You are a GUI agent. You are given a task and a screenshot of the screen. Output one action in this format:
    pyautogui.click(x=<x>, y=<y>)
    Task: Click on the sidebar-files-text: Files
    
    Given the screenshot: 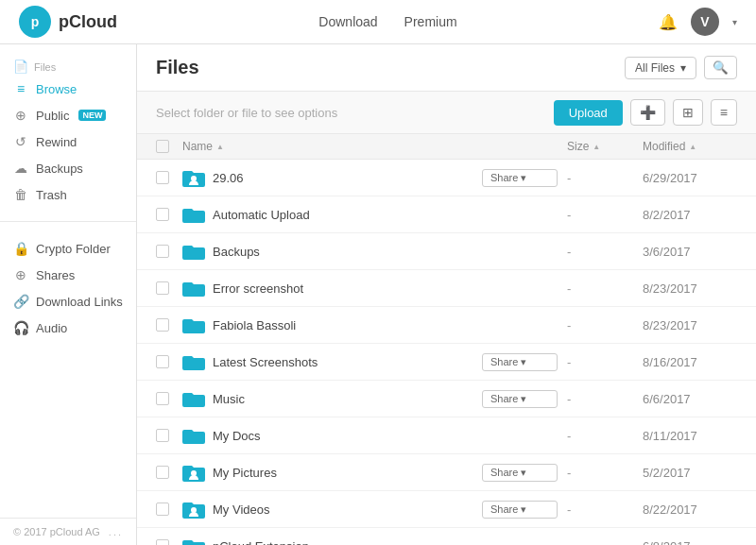 What is the action you would take?
    pyautogui.click(x=45, y=67)
    